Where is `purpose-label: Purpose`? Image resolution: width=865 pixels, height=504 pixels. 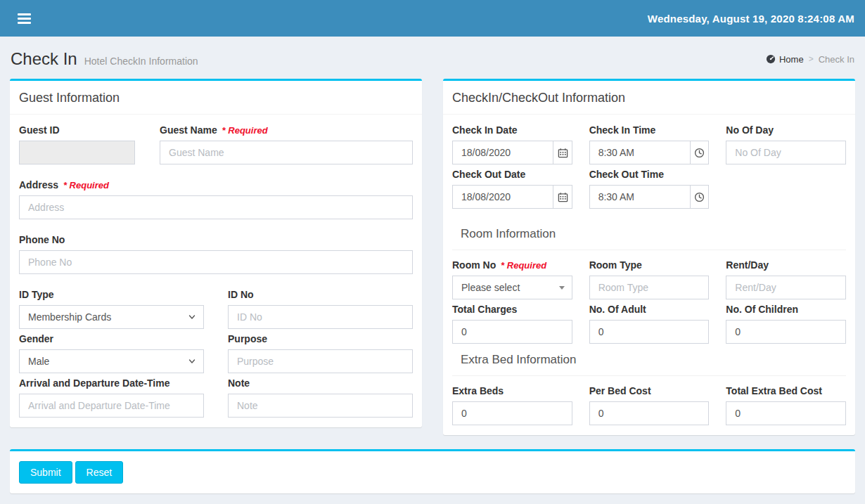
purpose-label: Purpose is located at coordinates (321, 339).